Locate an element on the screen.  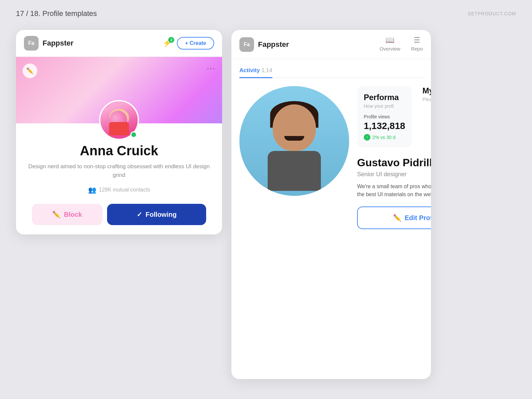
mutual-contacts: 👥 128K mutual contacts is located at coordinates (119, 190).